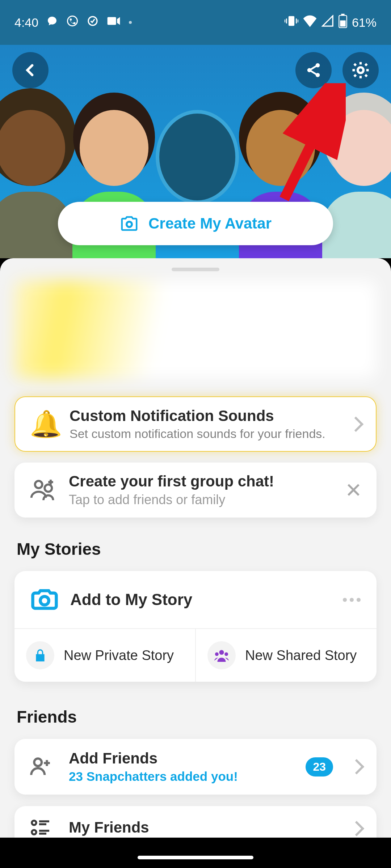  I want to click on create-avatar-button: Create My Avatar, so click(196, 224).